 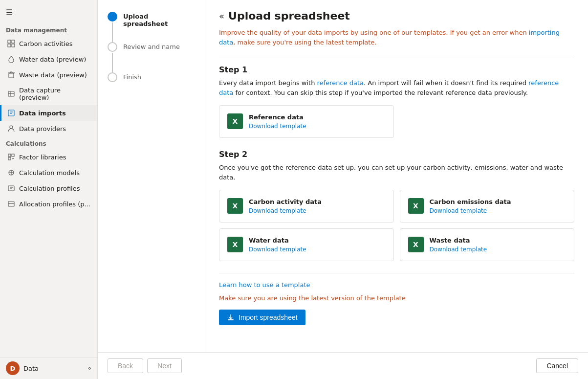 What do you see at coordinates (458, 241) in the screenshot?
I see `card-title: Waste data` at bounding box center [458, 241].